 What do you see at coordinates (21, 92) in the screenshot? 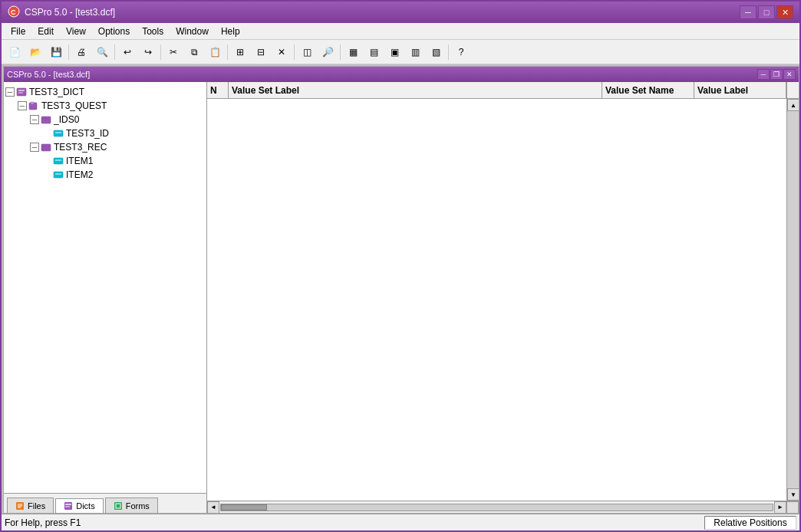
I see `dict-icon` at bounding box center [21, 92].